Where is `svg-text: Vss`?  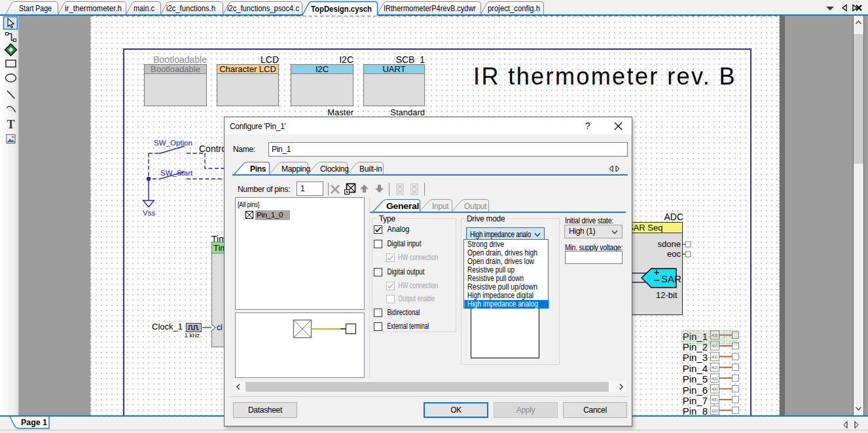 svg-text: Vss is located at coordinates (149, 213).